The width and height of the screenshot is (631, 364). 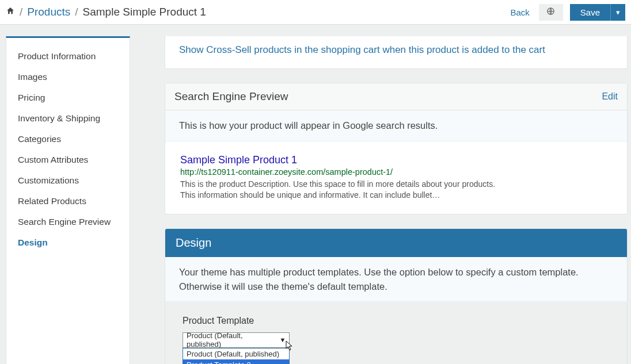 I want to click on breadcrumb: / Products / Sample Simple Product 1, so click(x=106, y=12).